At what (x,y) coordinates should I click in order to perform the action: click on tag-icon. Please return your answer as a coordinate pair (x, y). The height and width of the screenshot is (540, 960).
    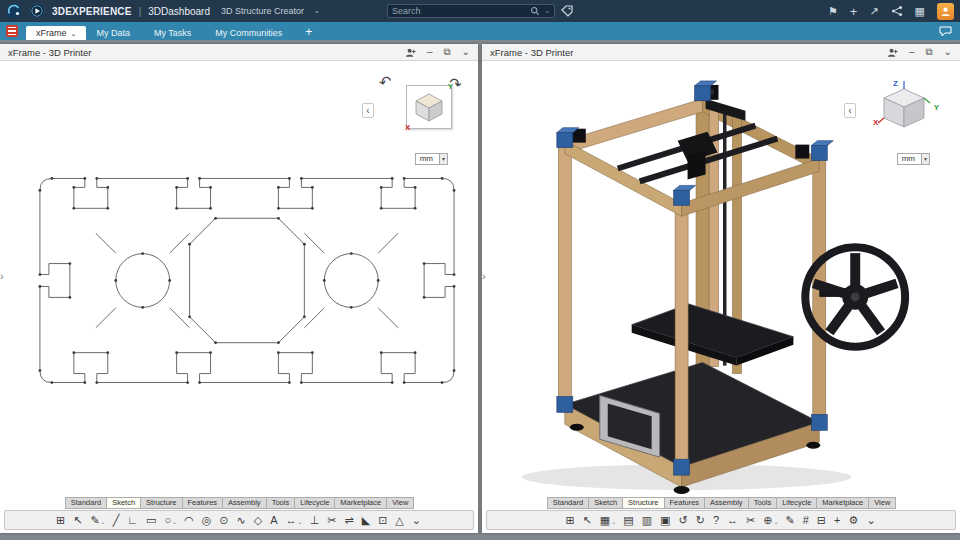
    Looking at the image, I should click on (567, 11).